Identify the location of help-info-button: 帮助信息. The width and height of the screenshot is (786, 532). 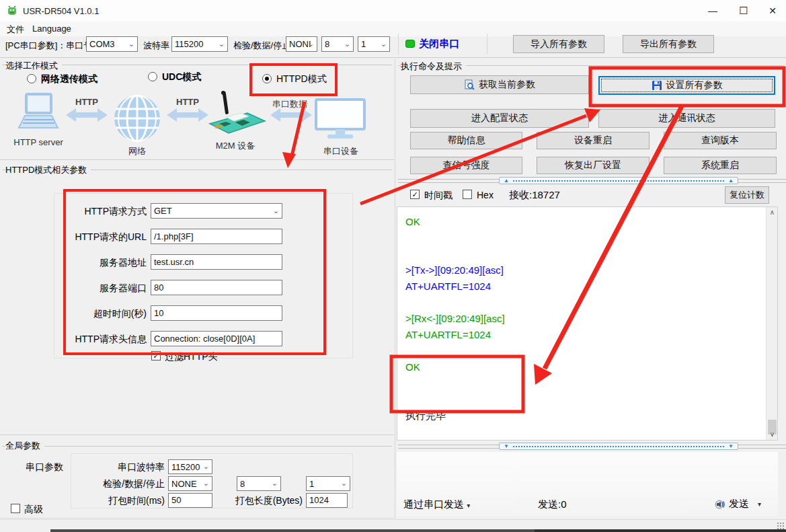
(467, 141).